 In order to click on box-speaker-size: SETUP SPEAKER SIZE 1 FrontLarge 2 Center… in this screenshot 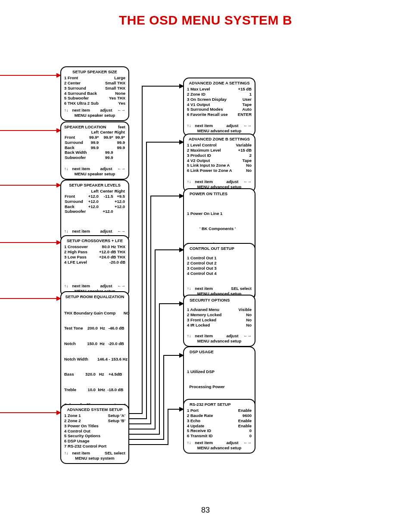, I will do `click(95, 94)`.